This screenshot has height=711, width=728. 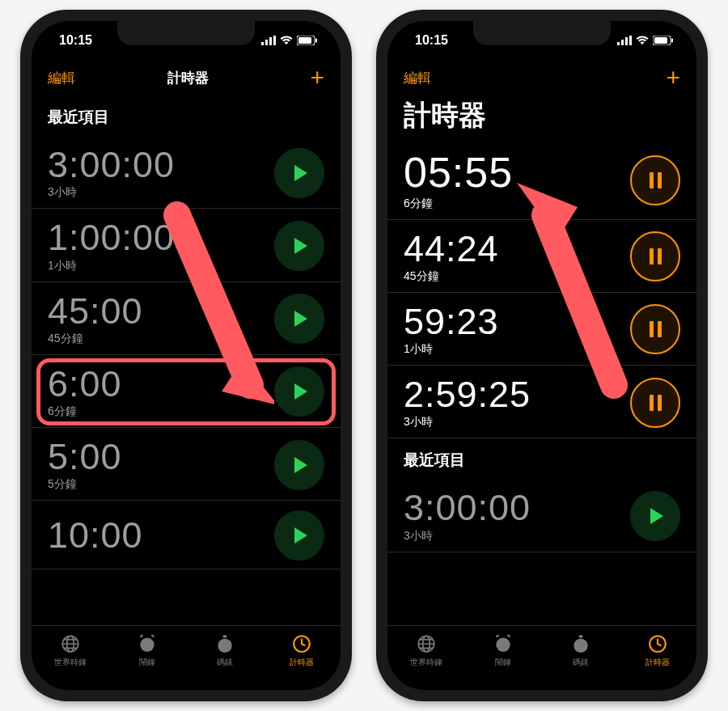 I want to click on list-item: 10:00, so click(x=186, y=535).